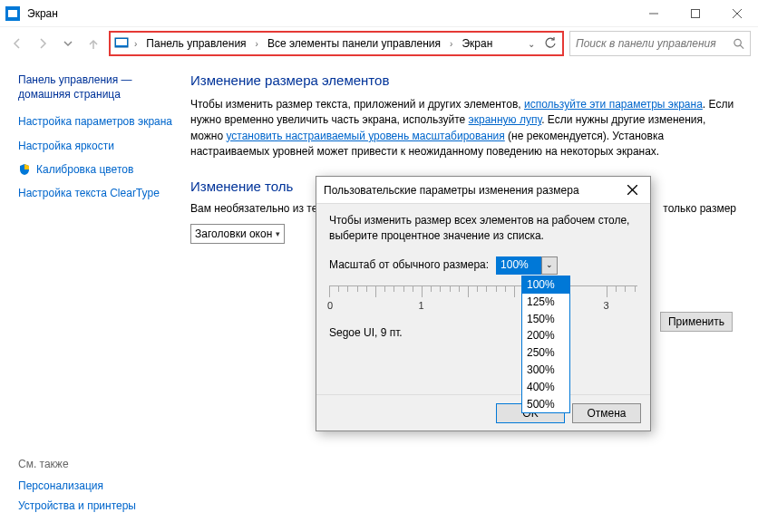 This screenshot has width=758, height=532. Describe the element at coordinates (409, 265) in the screenshot. I see `scale-label: Масштаб от обычного размера:` at that location.